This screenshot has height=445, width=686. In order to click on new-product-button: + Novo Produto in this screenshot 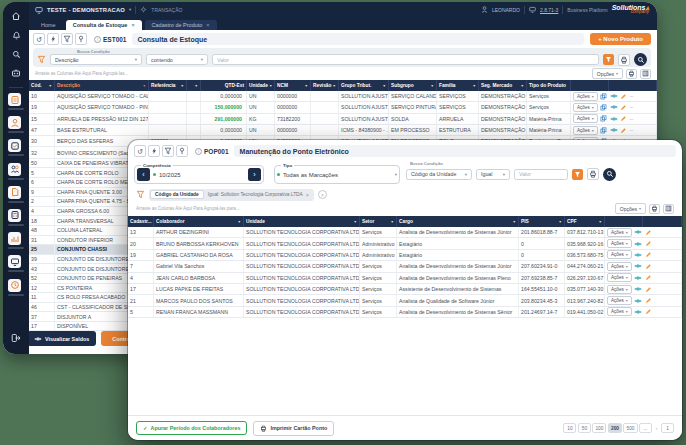, I will do `click(620, 39)`.